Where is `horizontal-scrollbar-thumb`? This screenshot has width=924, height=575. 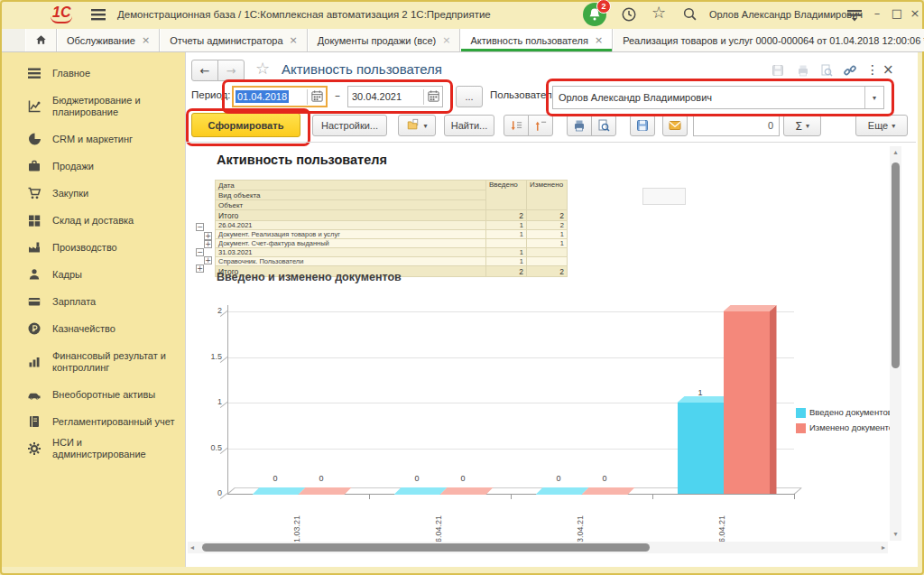
horizontal-scrollbar-thumb is located at coordinates (426, 547).